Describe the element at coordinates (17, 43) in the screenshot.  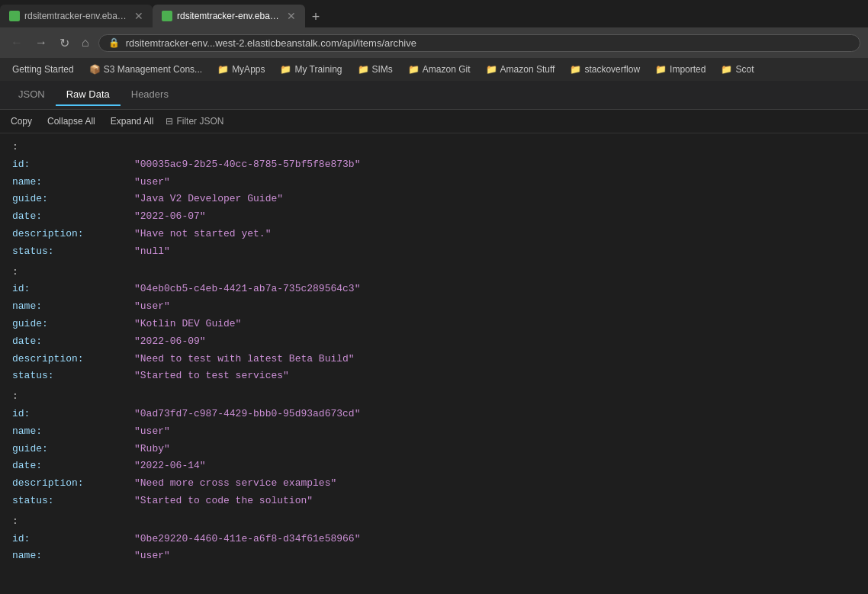
I see `back-button: ←` at that location.